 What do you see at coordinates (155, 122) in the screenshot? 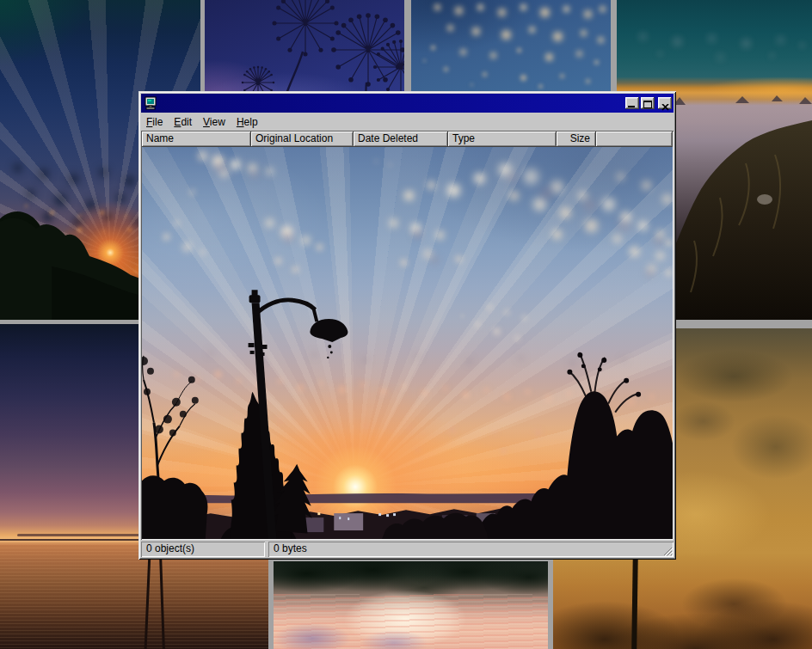
I see `menu-file: File` at bounding box center [155, 122].